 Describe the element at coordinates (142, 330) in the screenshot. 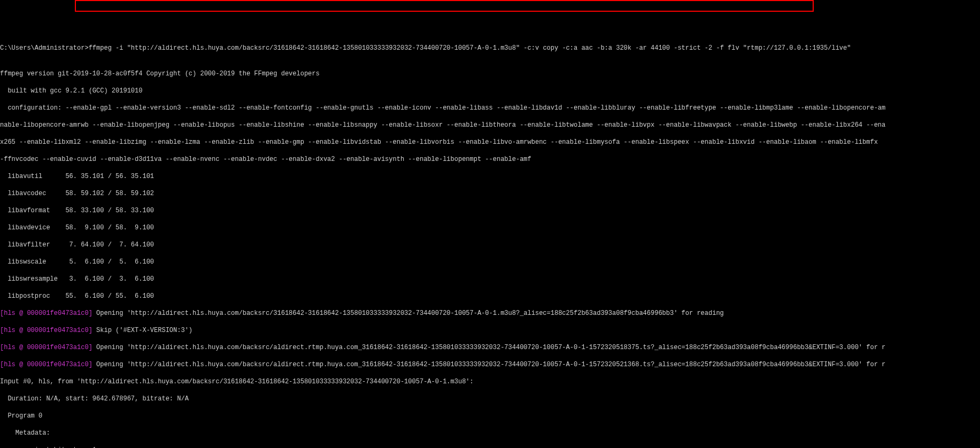

I see `hls-msg-2: Skip ('#EXT-X-VERSION:3')` at that location.